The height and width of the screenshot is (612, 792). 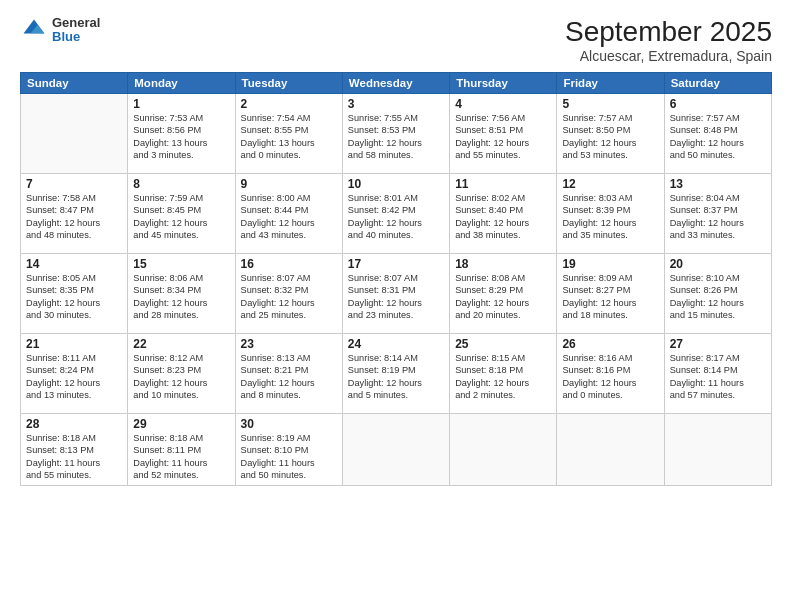 What do you see at coordinates (668, 32) in the screenshot?
I see `month-title: September 2025` at bounding box center [668, 32].